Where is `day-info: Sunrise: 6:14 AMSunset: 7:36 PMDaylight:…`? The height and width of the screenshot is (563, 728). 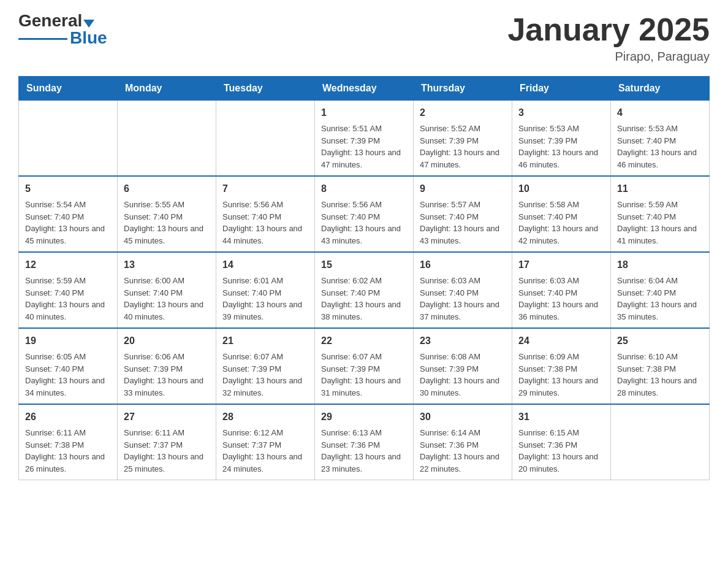
day-info: Sunrise: 6:14 AMSunset: 7:36 PMDaylight:… is located at coordinates (463, 451).